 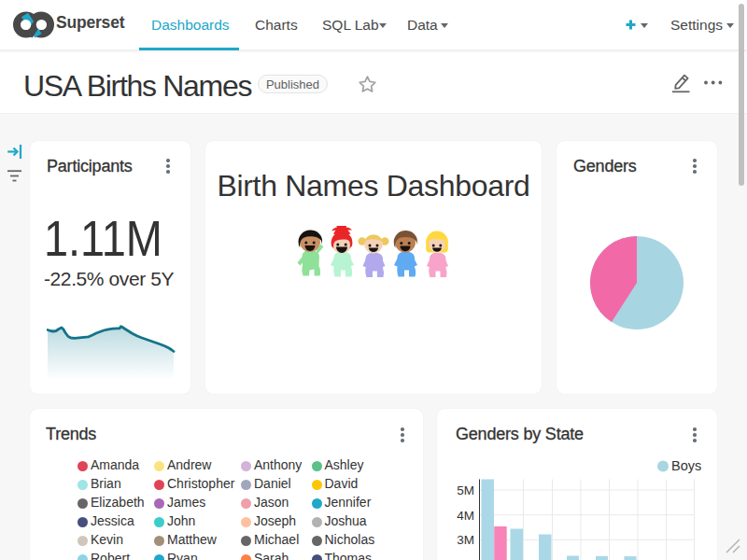 I want to click on svg-text: Boys, so click(x=686, y=466).